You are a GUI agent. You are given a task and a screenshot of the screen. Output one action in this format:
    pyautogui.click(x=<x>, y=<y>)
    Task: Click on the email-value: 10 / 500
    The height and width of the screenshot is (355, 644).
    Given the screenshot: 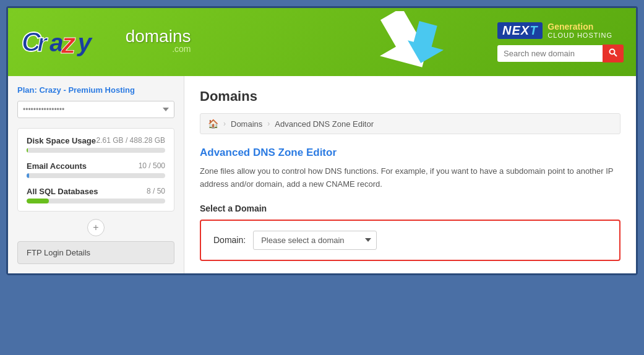 What is the action you would take?
    pyautogui.click(x=152, y=166)
    